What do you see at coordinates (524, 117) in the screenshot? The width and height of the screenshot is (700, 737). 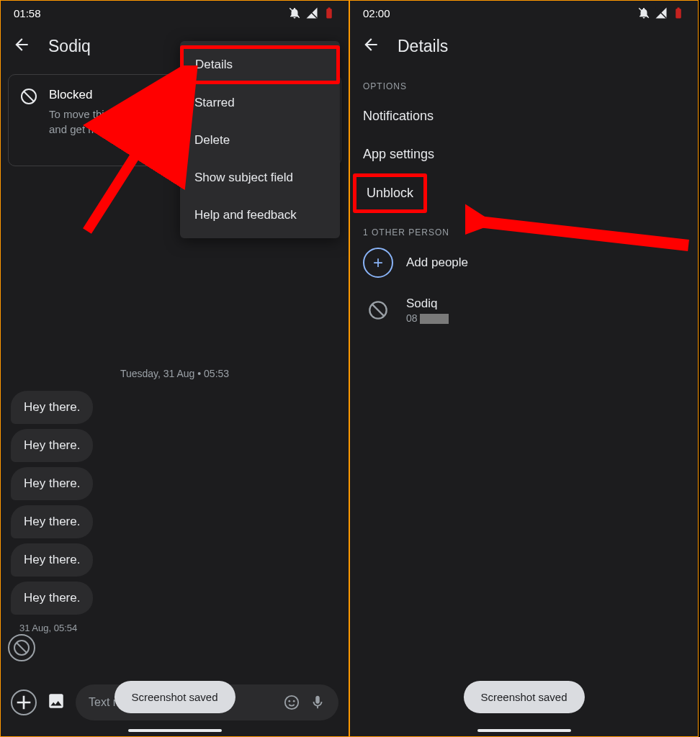 I see `option-notifications: Notifications` at bounding box center [524, 117].